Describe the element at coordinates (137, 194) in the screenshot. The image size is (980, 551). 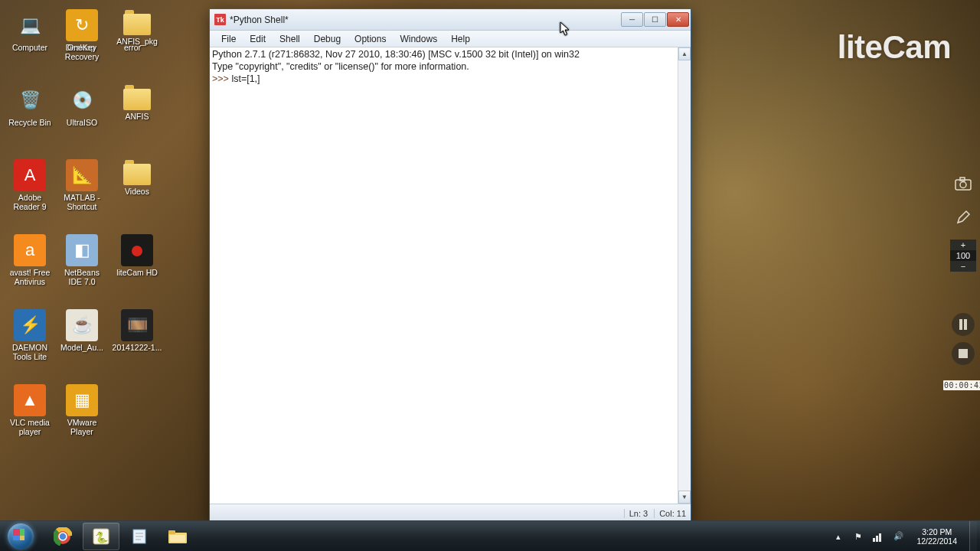
I see `desktop-icon: Videos` at that location.